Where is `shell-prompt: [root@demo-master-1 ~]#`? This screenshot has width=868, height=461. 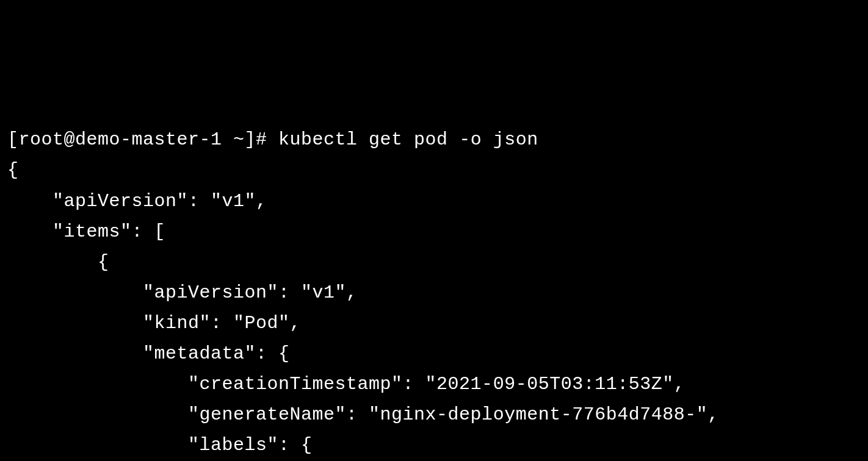 shell-prompt: [root@demo-master-1 ~]# is located at coordinates (143, 140).